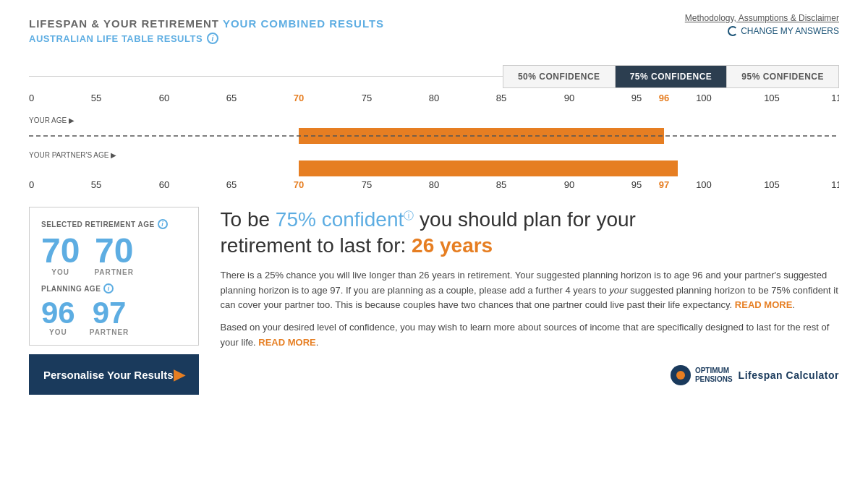 The image size is (868, 488). I want to click on tab-95-confidence: 95% CONFIDENCE, so click(783, 77).